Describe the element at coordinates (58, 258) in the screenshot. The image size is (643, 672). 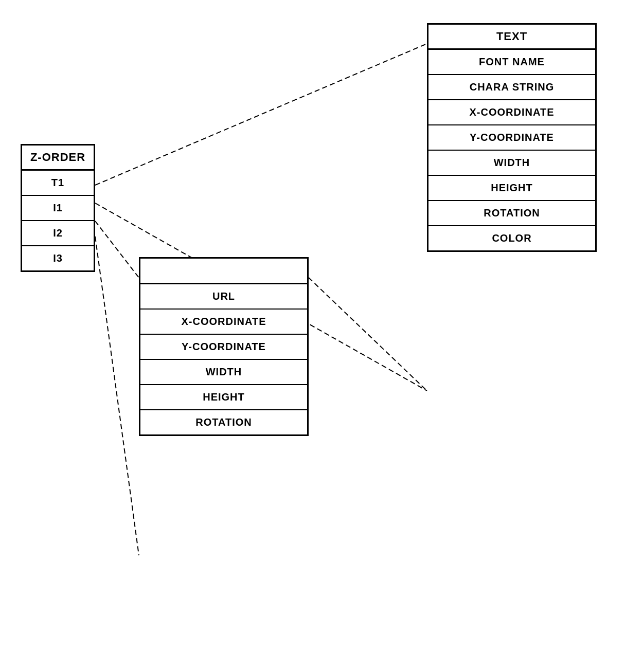
I see `zorder-row-3: I3` at that location.